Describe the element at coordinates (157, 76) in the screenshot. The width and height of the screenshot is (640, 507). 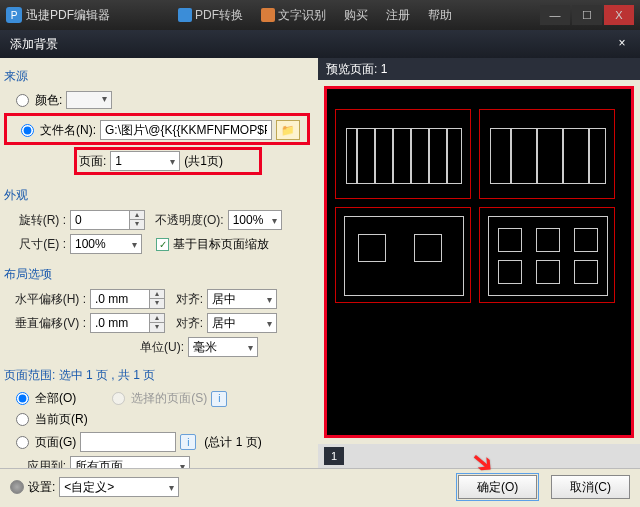
I see `section-source: 来源` at that location.